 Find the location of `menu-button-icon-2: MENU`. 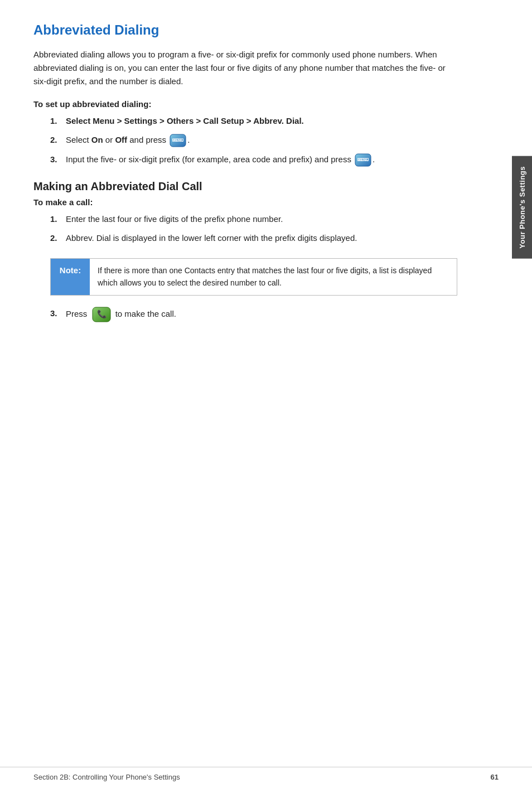

menu-button-icon-2: MENU is located at coordinates (178, 141).